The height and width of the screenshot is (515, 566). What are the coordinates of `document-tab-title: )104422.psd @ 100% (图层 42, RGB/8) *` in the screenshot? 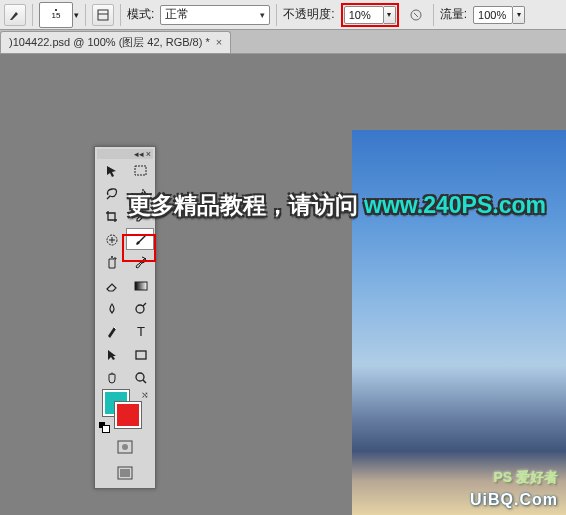 It's located at (110, 42).